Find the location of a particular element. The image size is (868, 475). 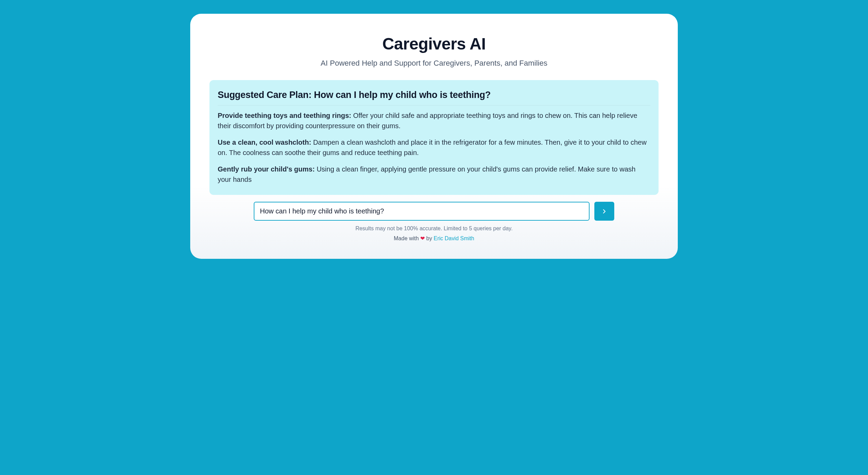

result-item: Gently rub your child's gums: Using a cl… is located at coordinates (434, 174).